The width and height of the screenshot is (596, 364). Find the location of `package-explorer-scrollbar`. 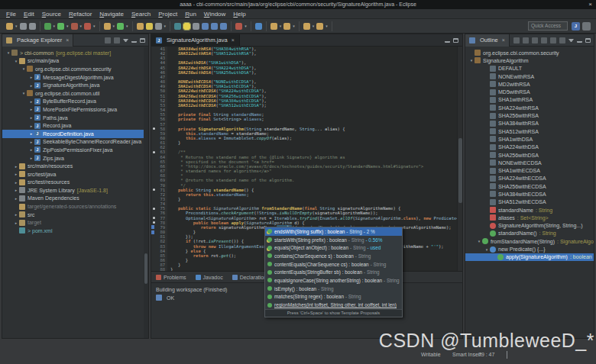

package-explorer-scrollbar is located at coordinates (146, 192).